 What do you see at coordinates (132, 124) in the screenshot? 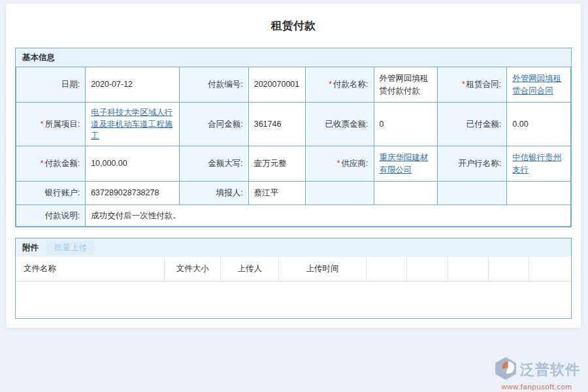
I see `field-project-value: 电子科技大学区域人行道及非机动车道工程施工` at bounding box center [132, 124].